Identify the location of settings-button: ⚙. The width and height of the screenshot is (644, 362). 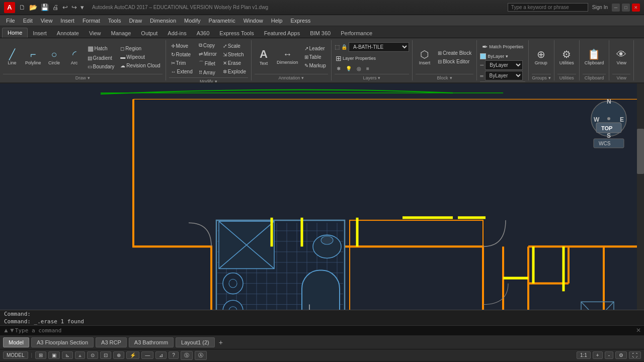
(621, 355).